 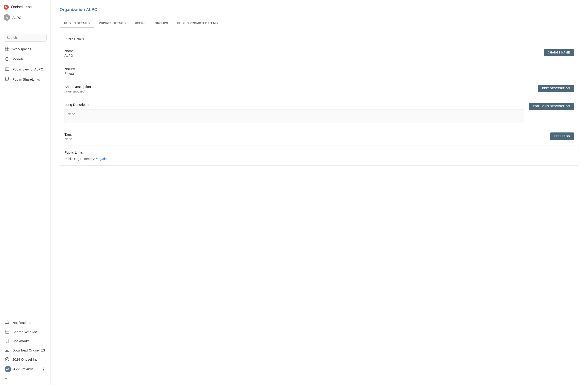 What do you see at coordinates (25, 359) in the screenshot?
I see `sidebar-item-copyright: 2024 Ondsel Inc.` at bounding box center [25, 359].